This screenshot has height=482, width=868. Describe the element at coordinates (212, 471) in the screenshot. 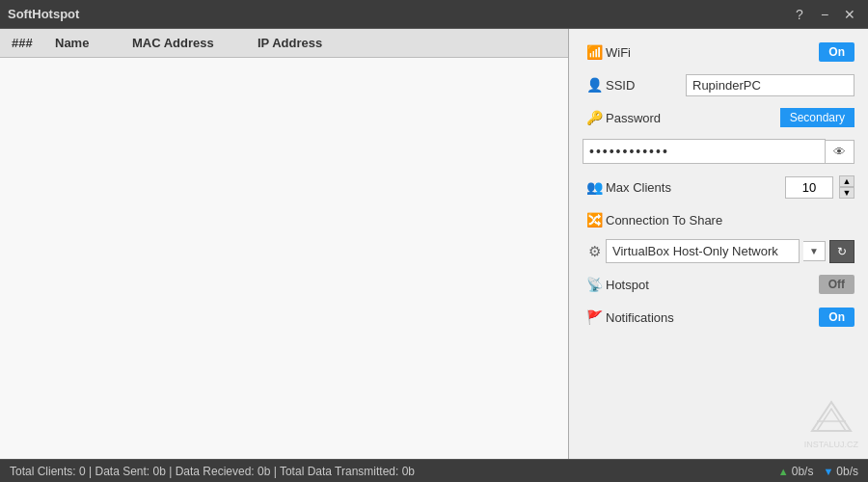

I see `status-text: Total Clients: 0 | Data Sent: 0b | Data …` at that location.